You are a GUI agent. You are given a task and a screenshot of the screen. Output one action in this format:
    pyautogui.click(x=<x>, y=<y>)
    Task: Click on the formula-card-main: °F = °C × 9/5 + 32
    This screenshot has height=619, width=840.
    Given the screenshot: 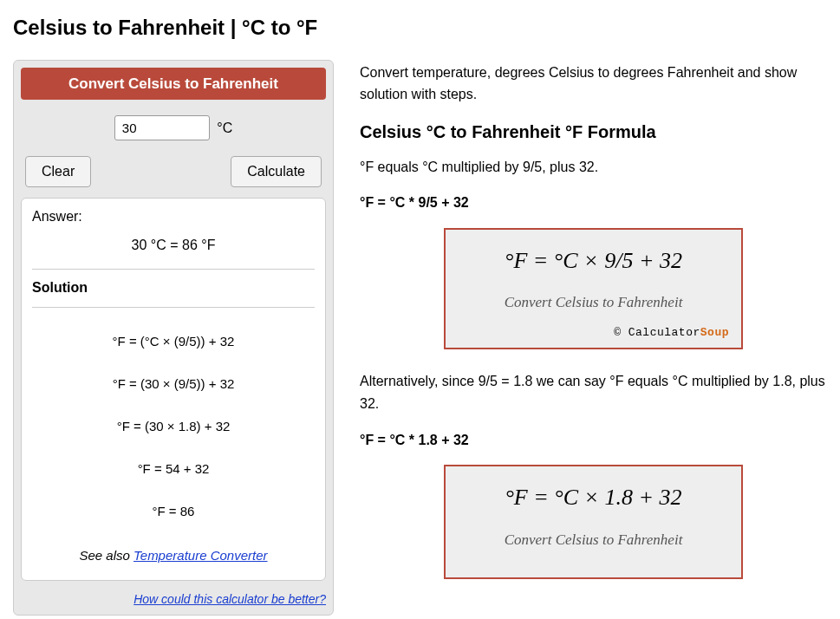 What is the action you would take?
    pyautogui.click(x=593, y=261)
    